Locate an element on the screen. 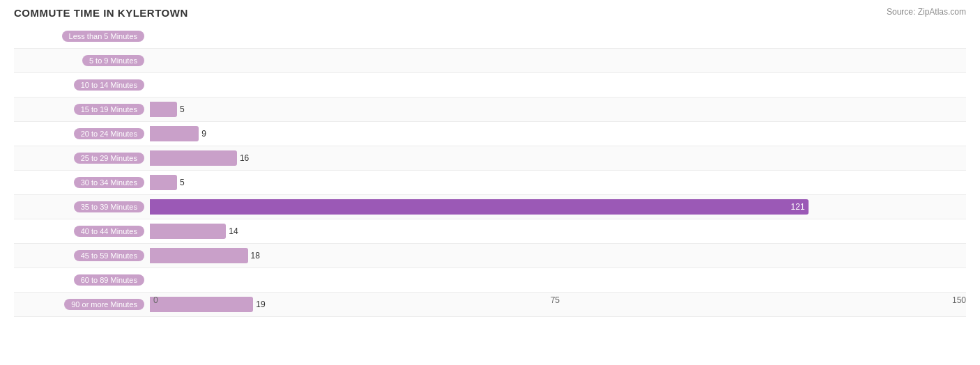  bar-label-pill: 90 or more Minutes is located at coordinates (105, 304).